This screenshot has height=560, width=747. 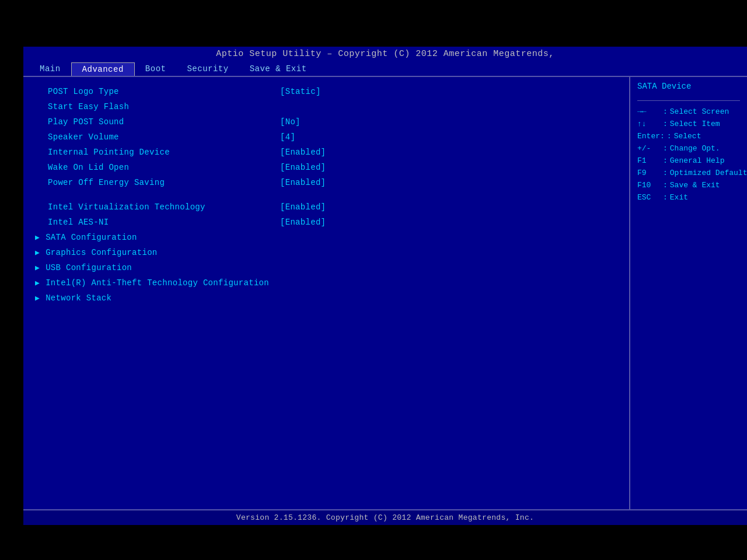 I want to click on item-label: ▶Graphics Configuration, so click(x=158, y=253).